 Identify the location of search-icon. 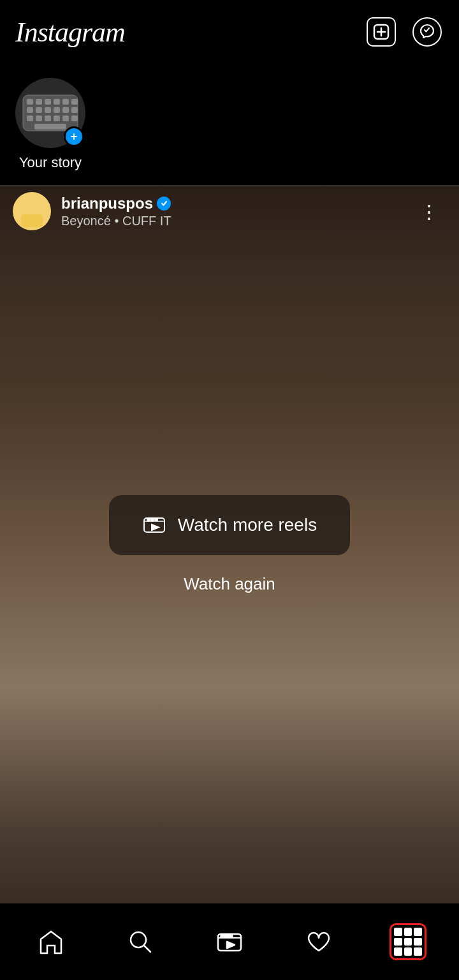
(140, 942).